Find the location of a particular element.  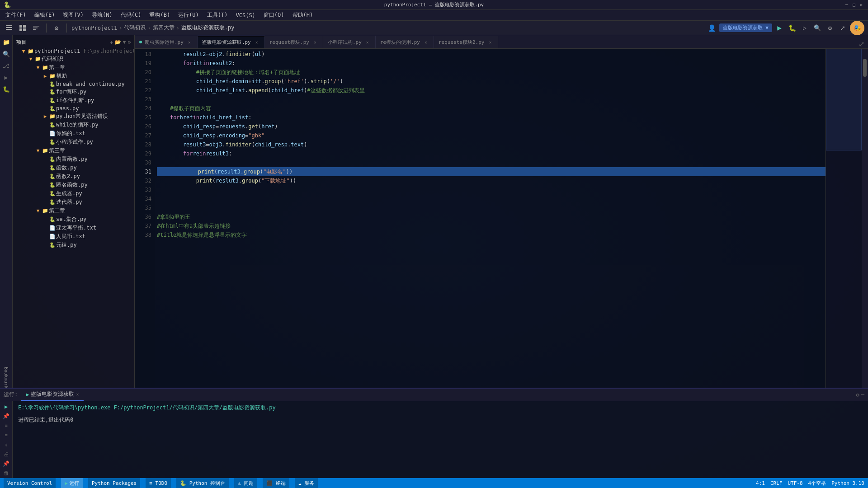

status-tab-terminal: ⬛ 终端 is located at coordinates (276, 483).